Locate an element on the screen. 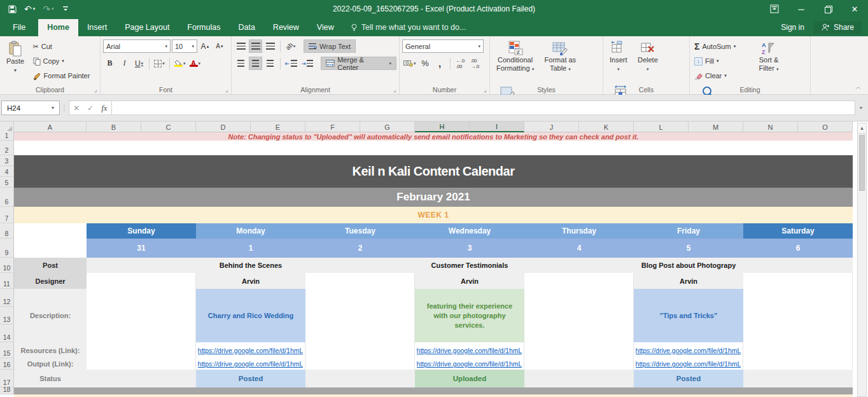 The image size is (868, 397). post-cell-wednesday: Customer Testimonials is located at coordinates (470, 265).